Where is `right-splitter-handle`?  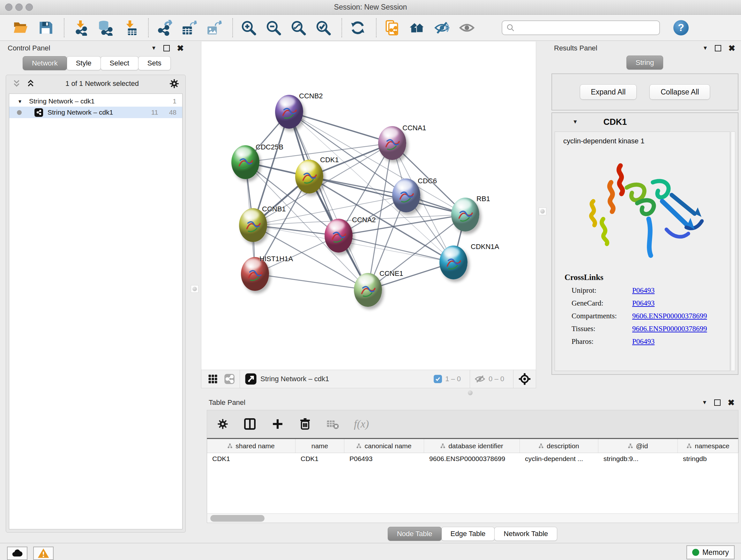 right-splitter-handle is located at coordinates (543, 211).